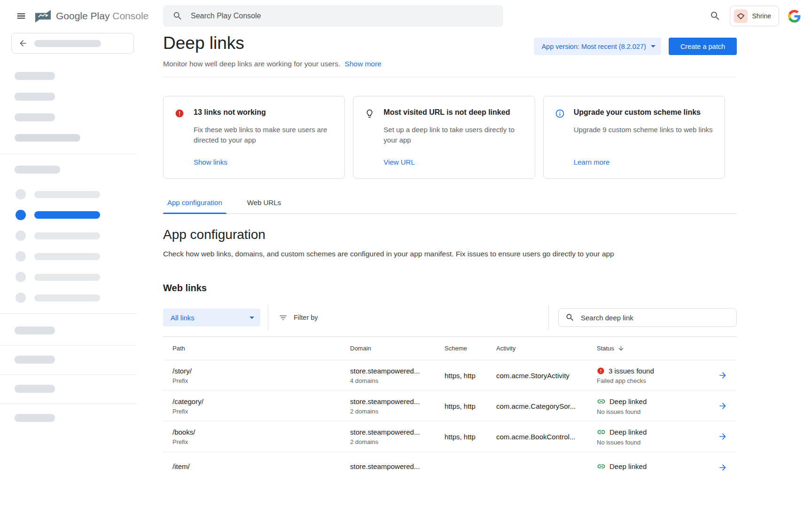 The width and height of the screenshot is (812, 508). Describe the element at coordinates (470, 348) in the screenshot. I see `column-header-scheme: Scheme` at that location.